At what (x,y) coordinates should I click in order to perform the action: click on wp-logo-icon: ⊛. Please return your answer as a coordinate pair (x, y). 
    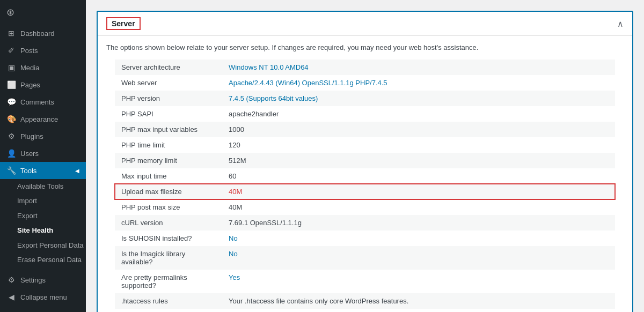
    Looking at the image, I should click on (11, 12).